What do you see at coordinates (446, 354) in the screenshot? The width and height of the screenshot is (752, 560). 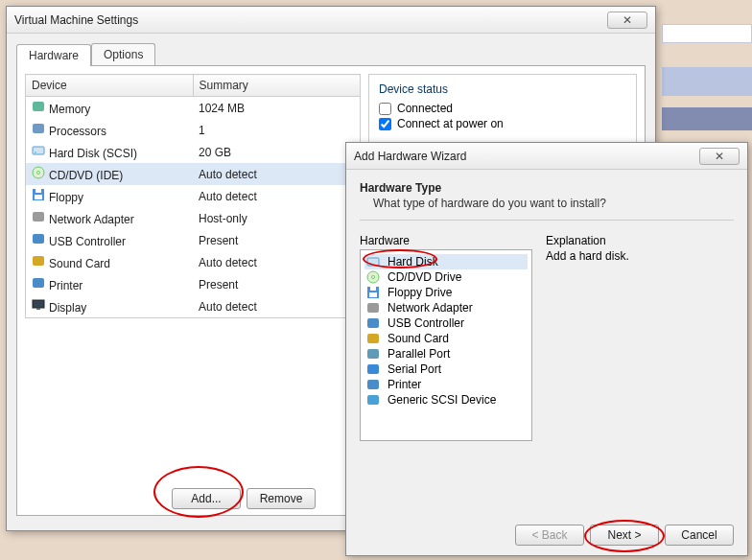 I see `list-item: Parallel Port` at bounding box center [446, 354].